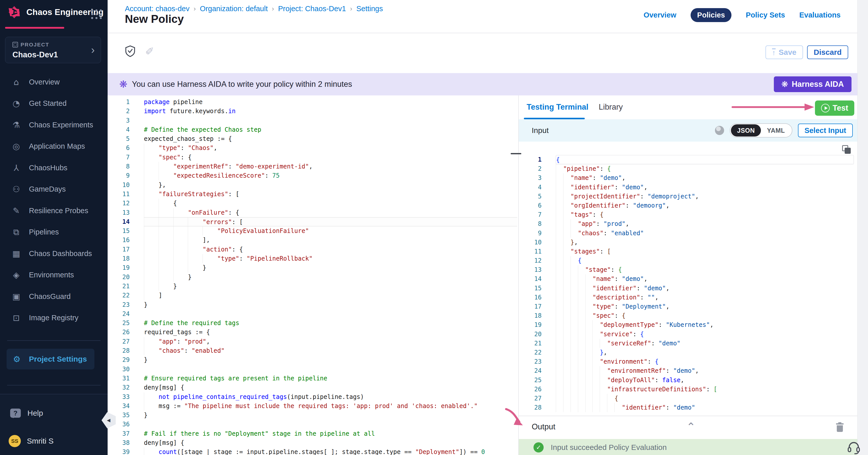  I want to click on code-line: 15 "PolicyEvaluationFailure", so click(313, 231).